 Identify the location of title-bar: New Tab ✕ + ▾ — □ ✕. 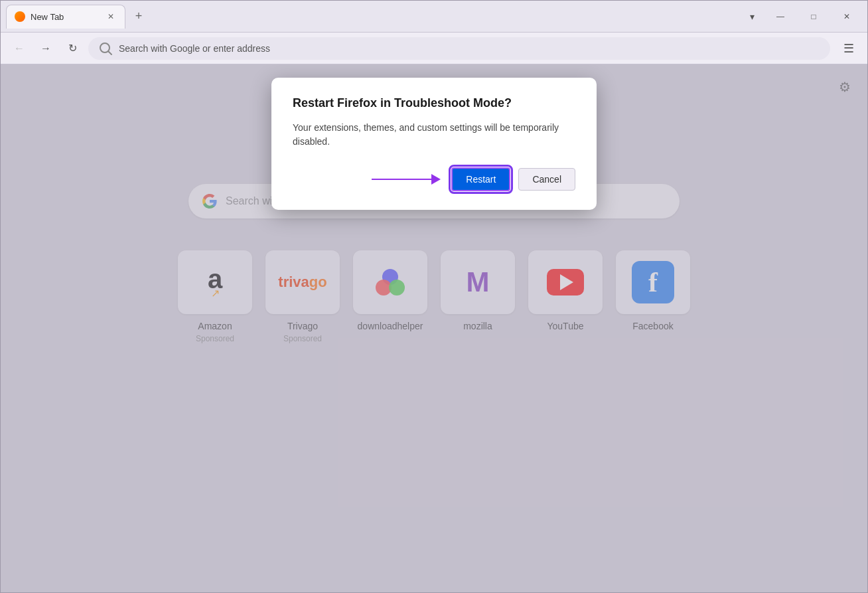
(434, 17).